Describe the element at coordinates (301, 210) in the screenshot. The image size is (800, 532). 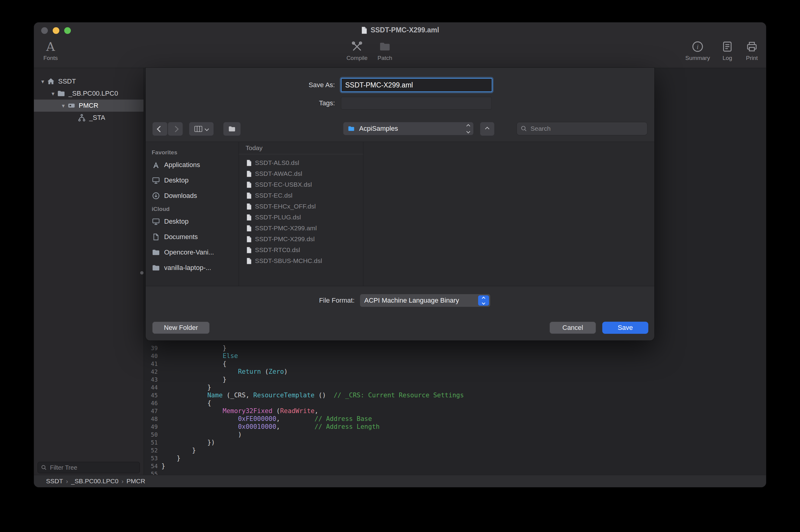
I see `file-list: SSDT-ALS0.dslSSDT-AWAC.dslSSDT-EC-USBX.d…` at that location.